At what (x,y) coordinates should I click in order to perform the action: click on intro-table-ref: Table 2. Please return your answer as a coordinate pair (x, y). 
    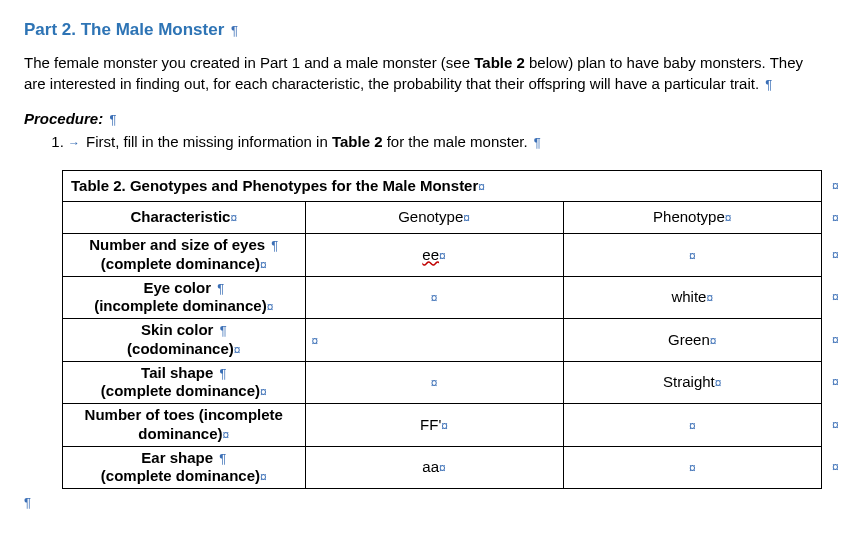
    Looking at the image, I should click on (500, 62).